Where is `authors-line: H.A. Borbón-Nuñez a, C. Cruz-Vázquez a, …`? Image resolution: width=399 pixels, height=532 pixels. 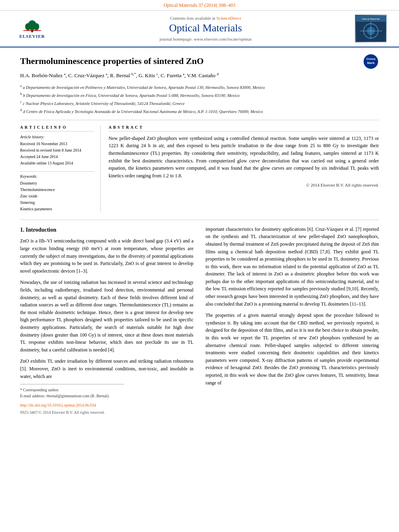 authors-line: H.A. Borbón-Nuñez a, C. Cruz-Vázquez a, … is located at coordinates (200, 76).